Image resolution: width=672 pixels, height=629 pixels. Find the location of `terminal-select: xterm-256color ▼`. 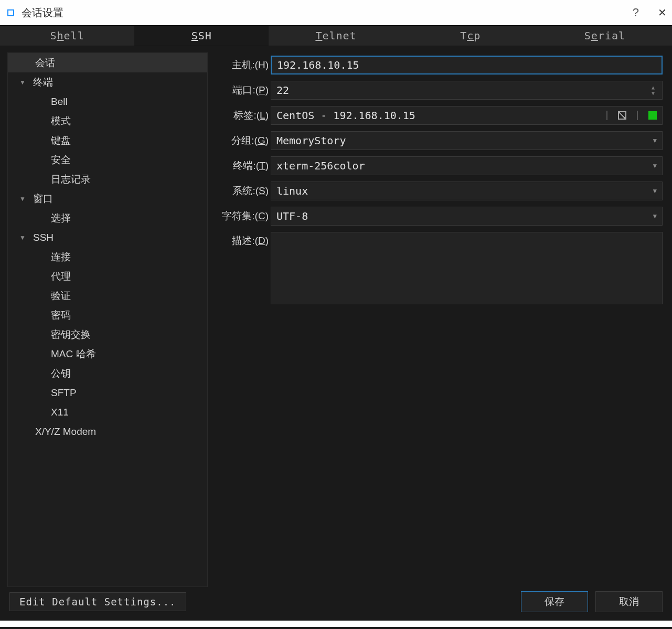

terminal-select: xterm-256color ▼ is located at coordinates (467, 166).